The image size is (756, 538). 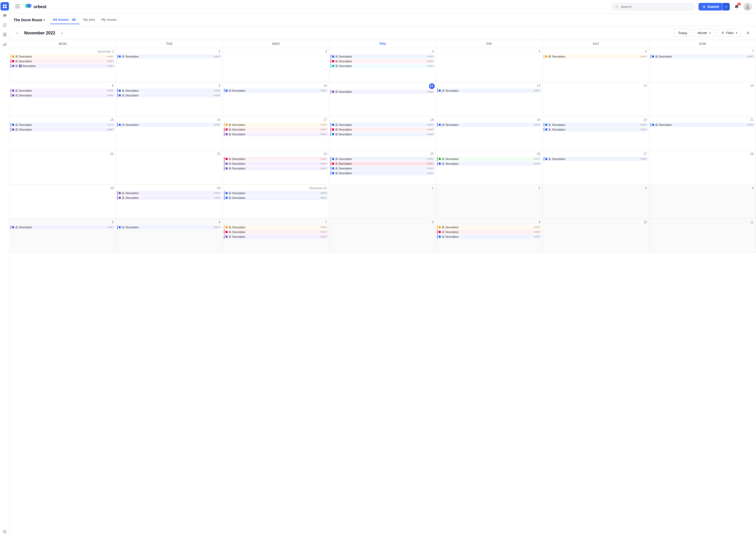 What do you see at coordinates (383, 99) in the screenshot?
I see `calendar-cell: 11Description#4567` at bounding box center [383, 99].